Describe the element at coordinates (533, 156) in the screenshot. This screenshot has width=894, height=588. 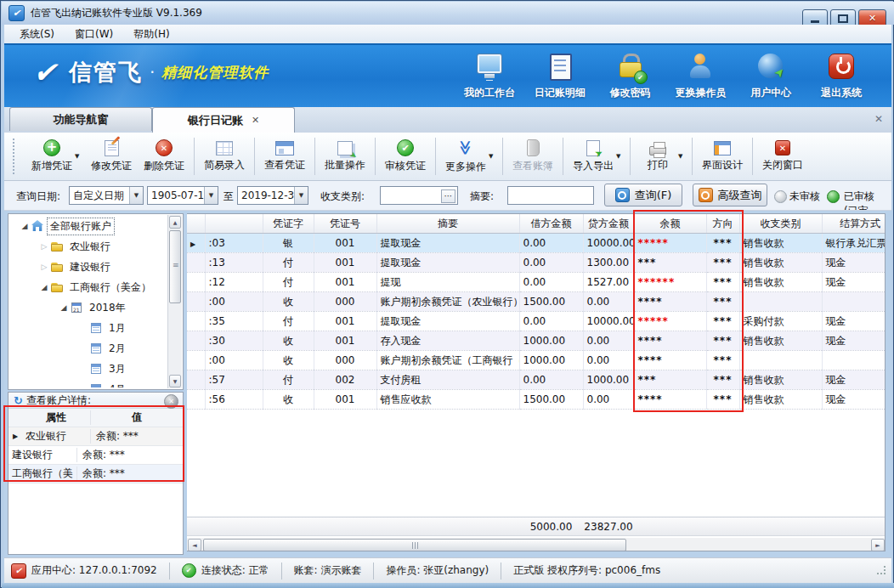
I see `toolbar-button: 查看账簿` at that location.